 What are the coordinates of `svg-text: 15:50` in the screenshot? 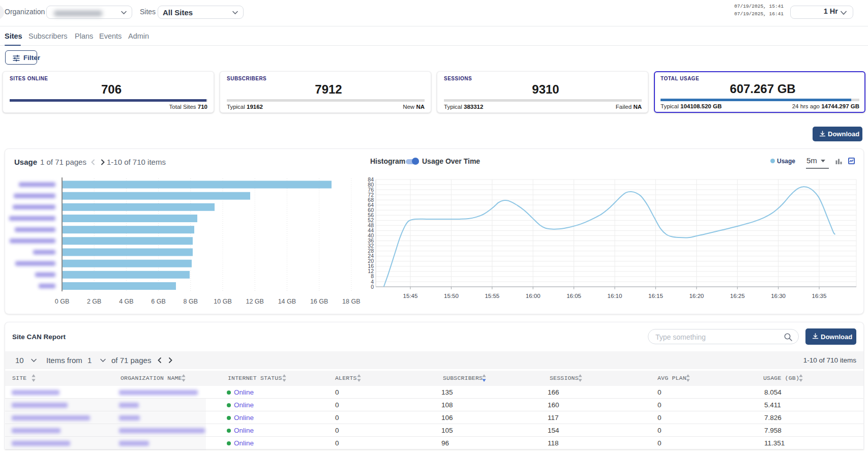 It's located at (452, 296).